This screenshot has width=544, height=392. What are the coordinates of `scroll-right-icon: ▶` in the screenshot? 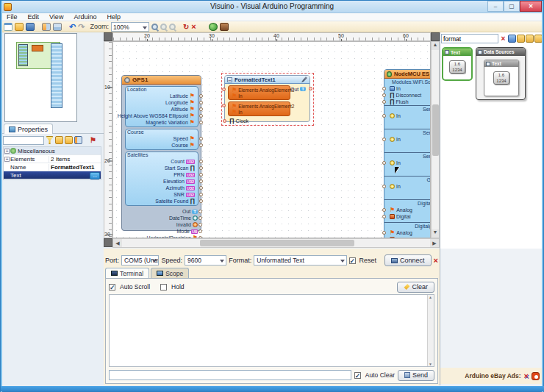 It's located at (434, 243).